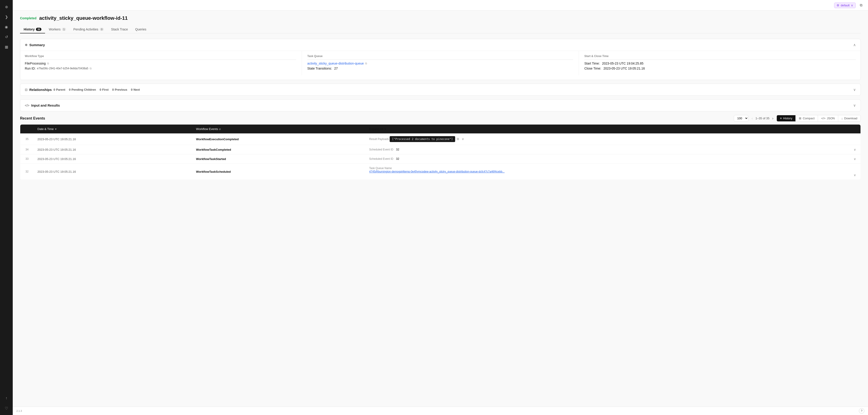 The image size is (868, 415). I want to click on summary-header: ✱ Summary ∧, so click(440, 45).